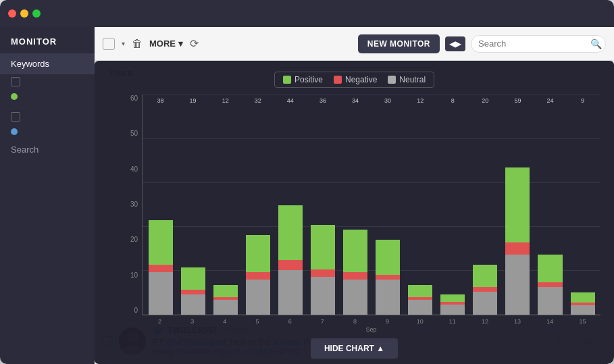  What do you see at coordinates (258, 101) in the screenshot?
I see `bar-value: 32` at bounding box center [258, 101].